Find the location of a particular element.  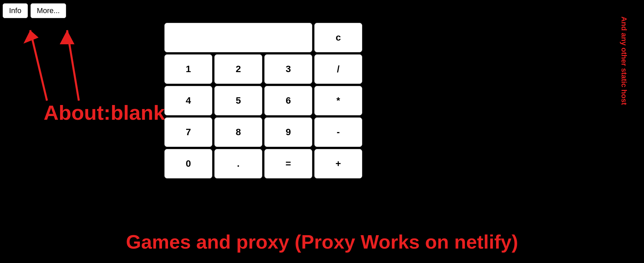

calc-btn-minus: - is located at coordinates (338, 132).